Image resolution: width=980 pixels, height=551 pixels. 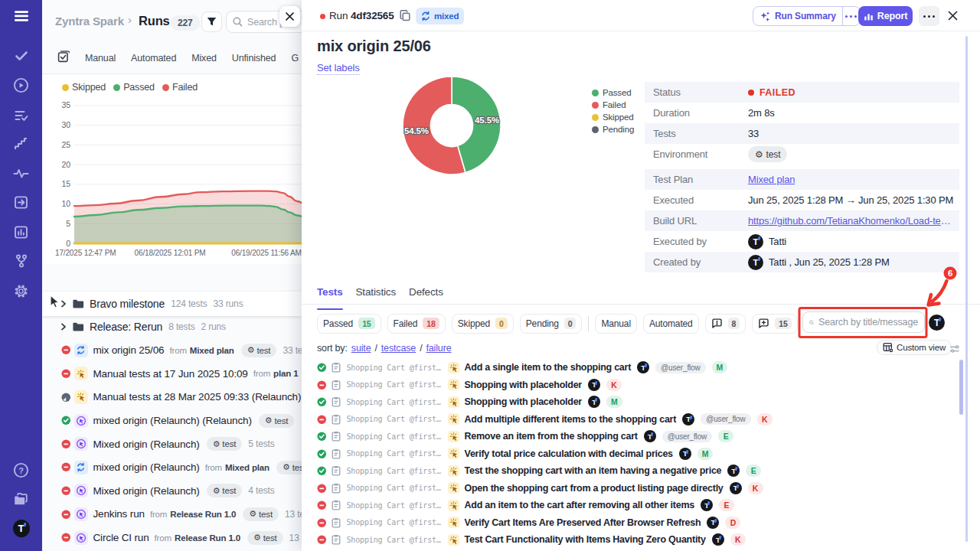 I want to click on list-check-icon, so click(x=21, y=116).